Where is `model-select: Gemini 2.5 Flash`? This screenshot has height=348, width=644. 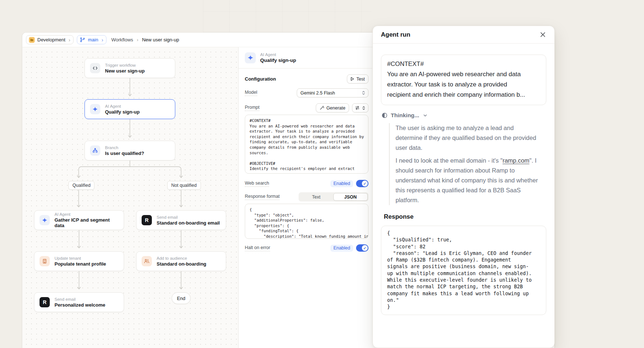
model-select: Gemini 2.5 Flash is located at coordinates (333, 93).